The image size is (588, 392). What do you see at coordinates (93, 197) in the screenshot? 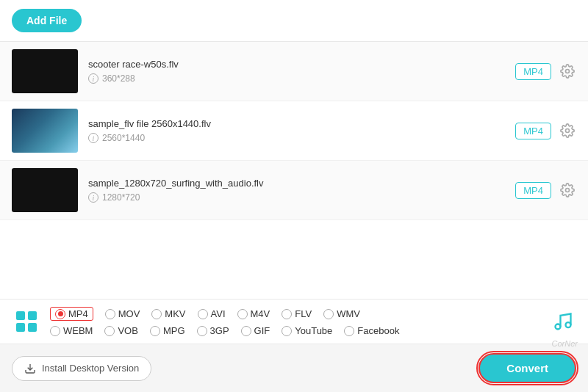
I see `info-icon-3: i` at bounding box center [93, 197].